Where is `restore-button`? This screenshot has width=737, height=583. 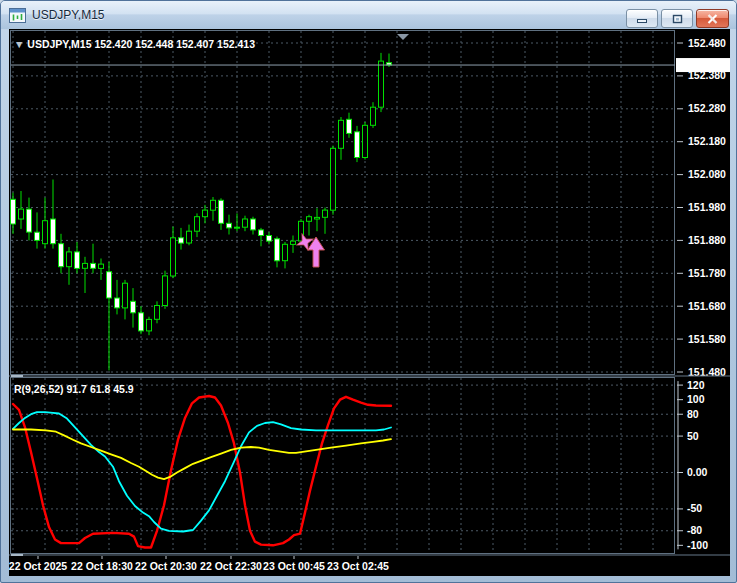
restore-button is located at coordinates (677, 18).